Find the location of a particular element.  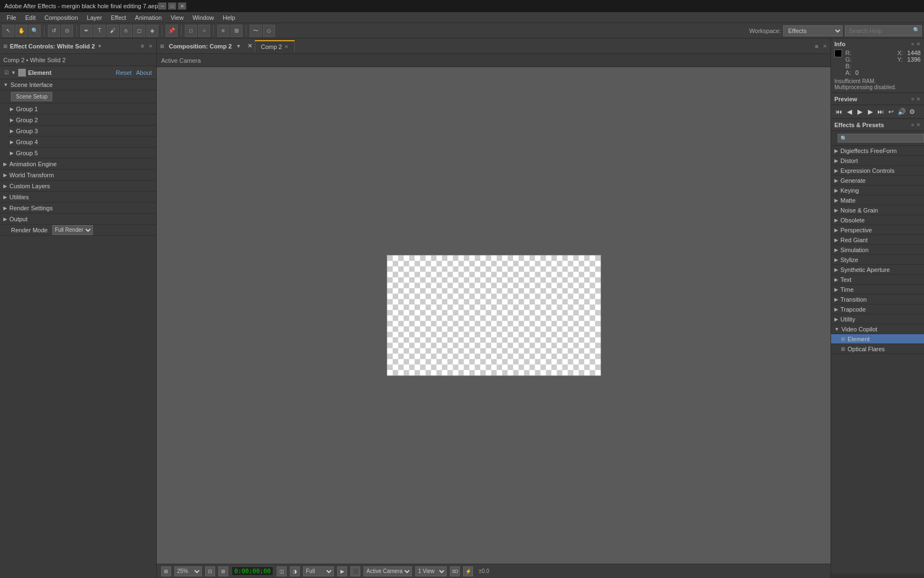

comp2-tab: Comp 2 ✕ is located at coordinates (275, 46).